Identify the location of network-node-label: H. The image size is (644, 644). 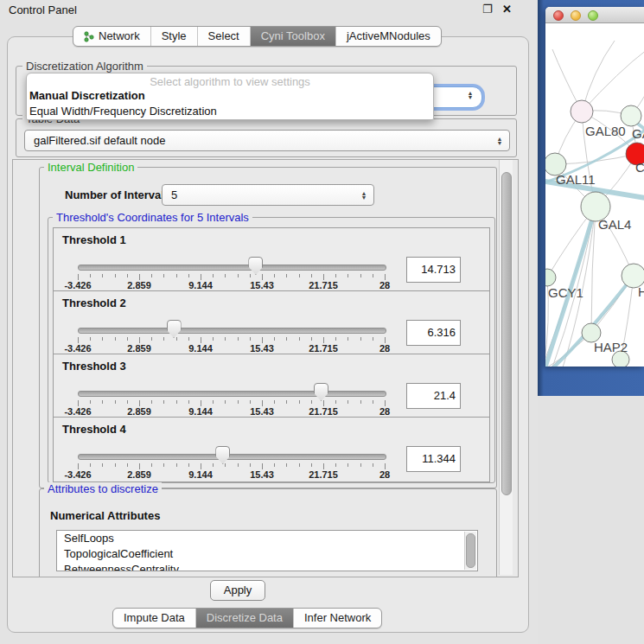
(641, 292).